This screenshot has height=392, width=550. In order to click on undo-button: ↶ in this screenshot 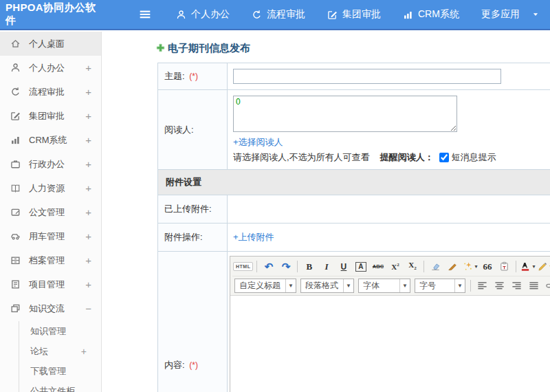, I will do `click(268, 267)`.